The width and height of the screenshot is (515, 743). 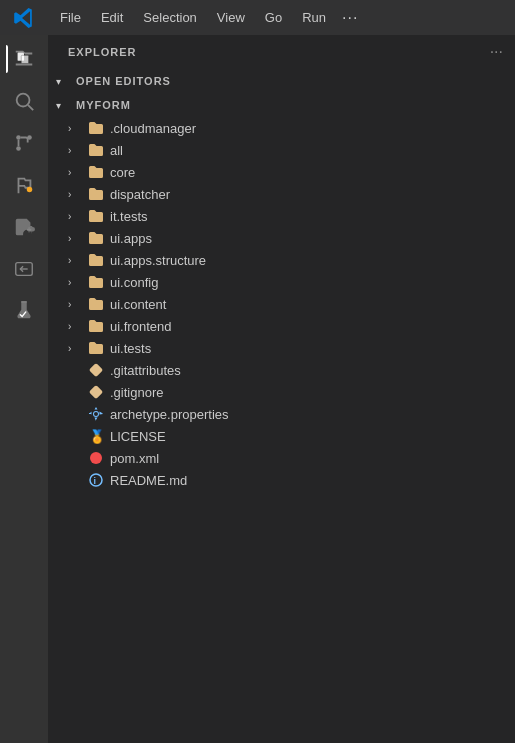 I want to click on explorer-activity-icon, so click(x=24, y=59).